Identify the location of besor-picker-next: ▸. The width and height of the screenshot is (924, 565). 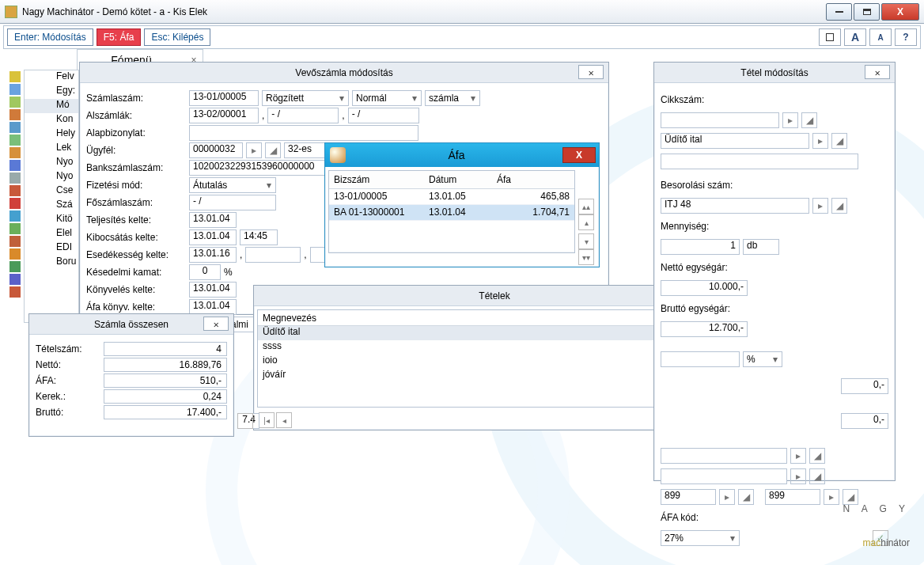
(820, 206).